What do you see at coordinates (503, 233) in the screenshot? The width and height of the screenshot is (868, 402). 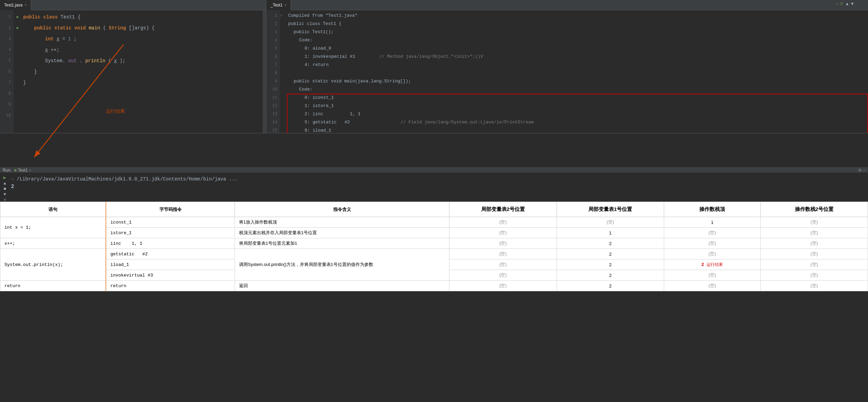 I see `lv2-cell-2: (空)` at bounding box center [503, 233].